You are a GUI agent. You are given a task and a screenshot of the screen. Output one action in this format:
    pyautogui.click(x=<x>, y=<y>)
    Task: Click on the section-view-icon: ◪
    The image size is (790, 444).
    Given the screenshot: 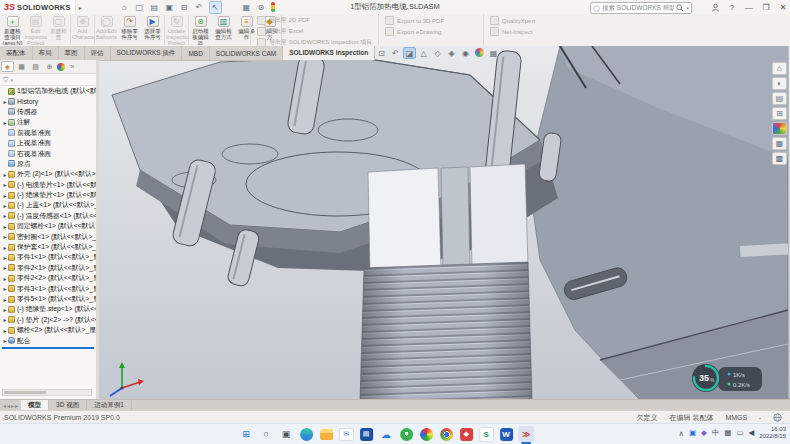 What is the action you would take?
    pyautogui.click(x=410, y=53)
    